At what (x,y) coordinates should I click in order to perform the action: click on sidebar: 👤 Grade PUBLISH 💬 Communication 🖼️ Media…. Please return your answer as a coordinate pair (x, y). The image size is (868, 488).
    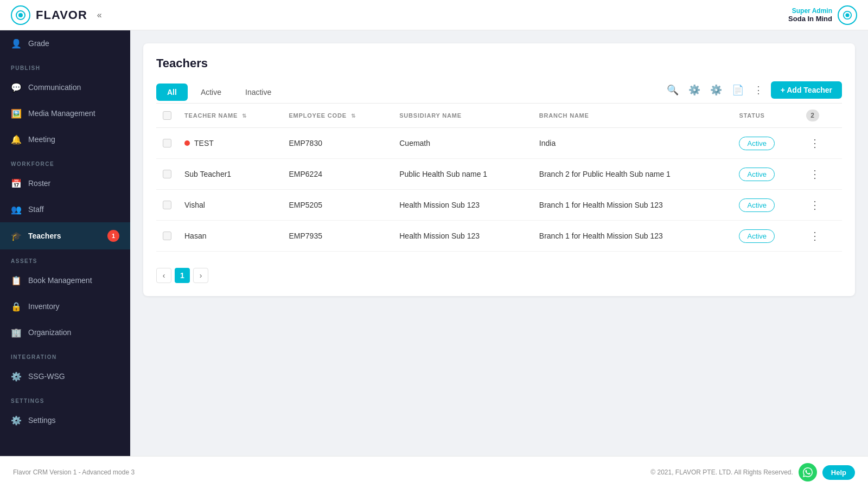
    Looking at the image, I should click on (65, 243).